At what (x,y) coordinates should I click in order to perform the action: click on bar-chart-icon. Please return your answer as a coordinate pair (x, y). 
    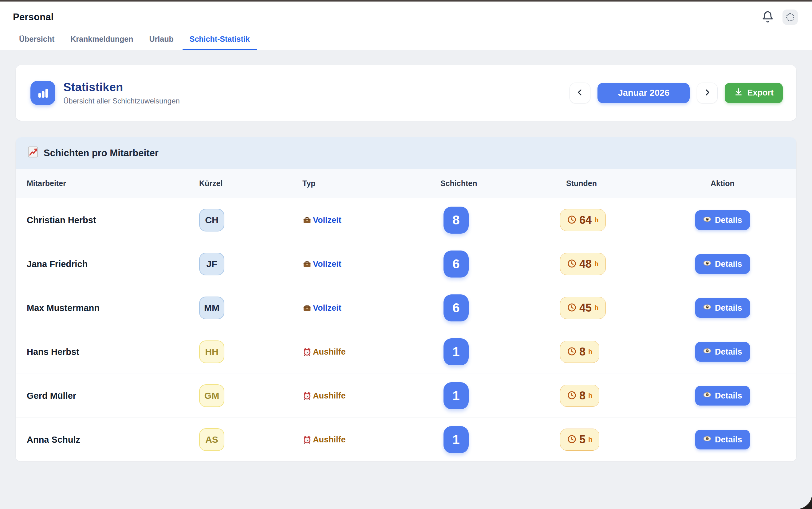
    Looking at the image, I should click on (43, 93).